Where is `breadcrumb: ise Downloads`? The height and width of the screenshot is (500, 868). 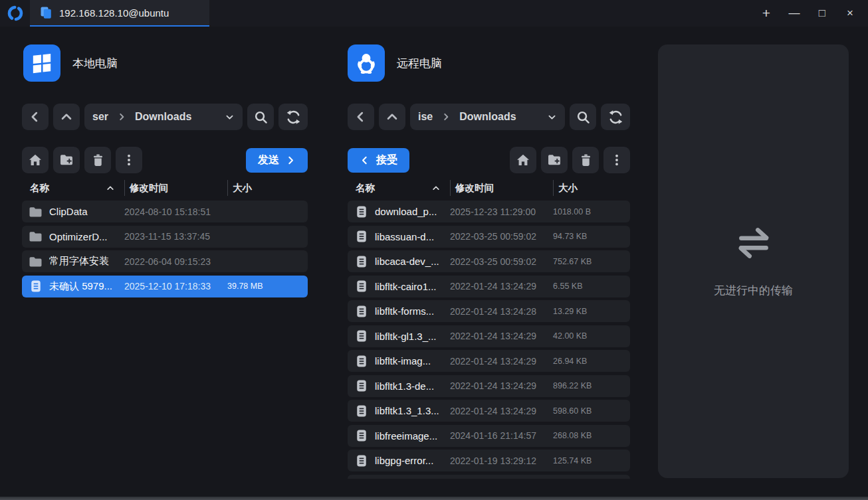 breadcrumb: ise Downloads is located at coordinates (488, 117).